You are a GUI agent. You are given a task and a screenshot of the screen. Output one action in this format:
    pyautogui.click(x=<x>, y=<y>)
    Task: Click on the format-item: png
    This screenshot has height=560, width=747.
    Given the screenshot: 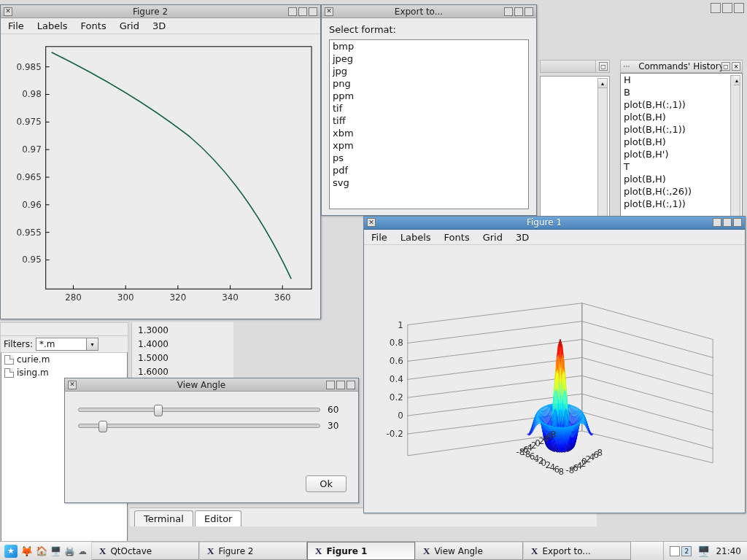 What is the action you would take?
    pyautogui.click(x=429, y=83)
    